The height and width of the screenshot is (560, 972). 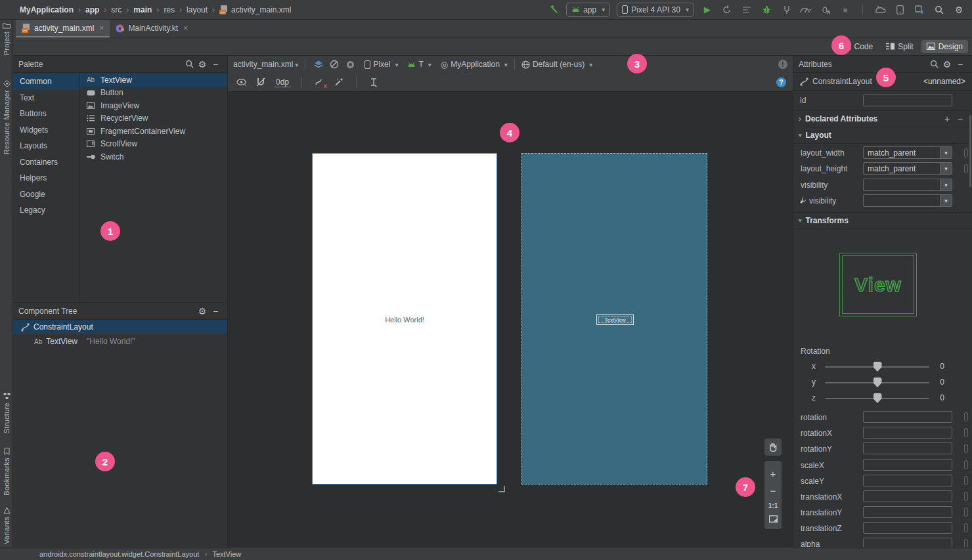 I want to click on guidelines-icon, so click(x=374, y=82).